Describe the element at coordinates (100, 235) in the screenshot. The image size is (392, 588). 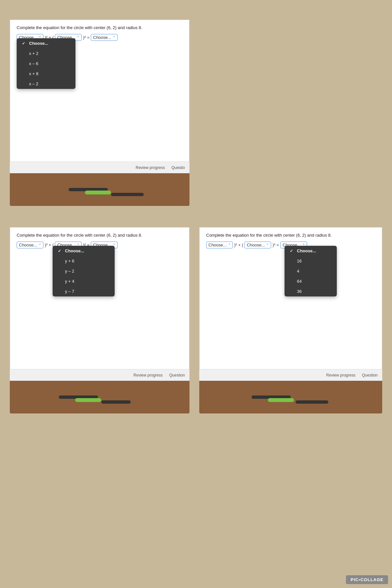
I see `question-text-bottom-left: Complete the equation for the circle wit…` at that location.